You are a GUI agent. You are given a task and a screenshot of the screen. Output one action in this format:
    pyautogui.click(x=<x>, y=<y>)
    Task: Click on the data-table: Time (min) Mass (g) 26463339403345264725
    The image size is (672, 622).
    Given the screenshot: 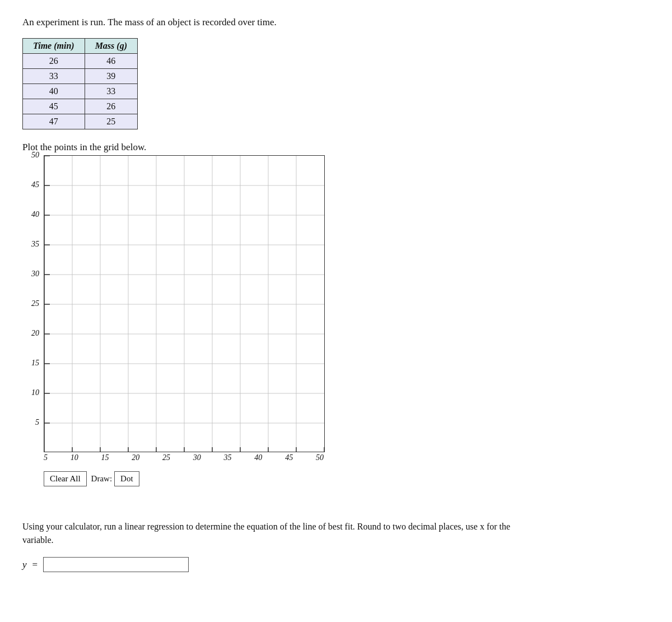 What is the action you would take?
    pyautogui.click(x=80, y=84)
    